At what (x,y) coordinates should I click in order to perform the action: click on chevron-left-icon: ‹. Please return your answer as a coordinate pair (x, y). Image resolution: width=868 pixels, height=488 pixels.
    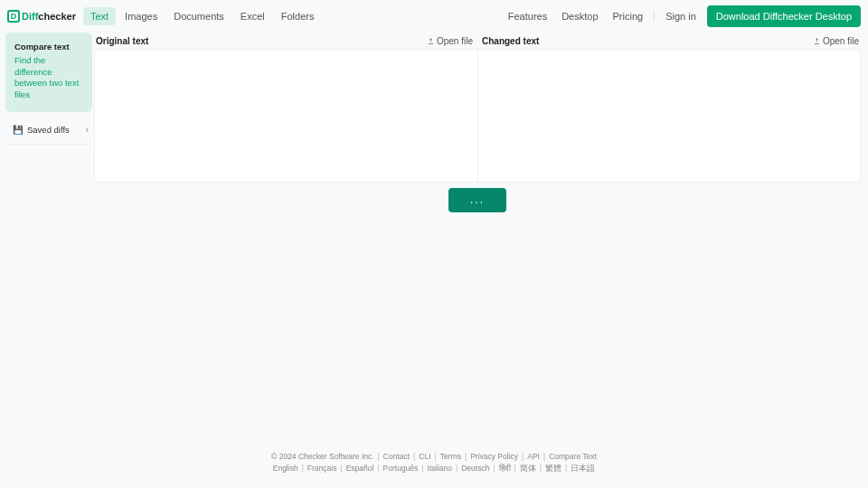
    Looking at the image, I should click on (87, 130).